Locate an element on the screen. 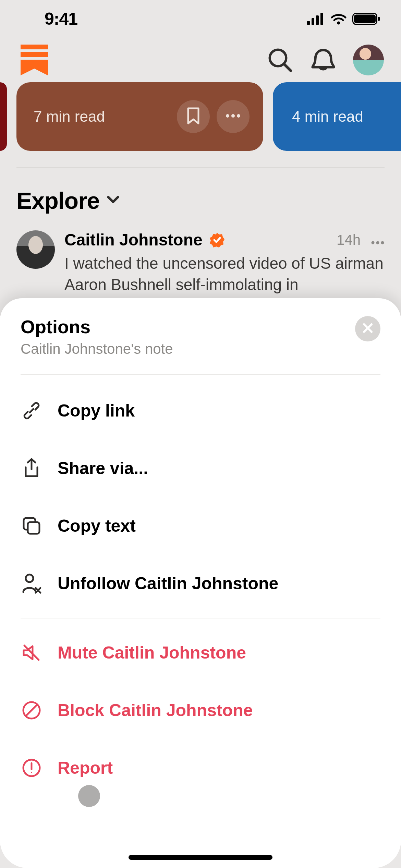  profile-avatar is located at coordinates (368, 60).